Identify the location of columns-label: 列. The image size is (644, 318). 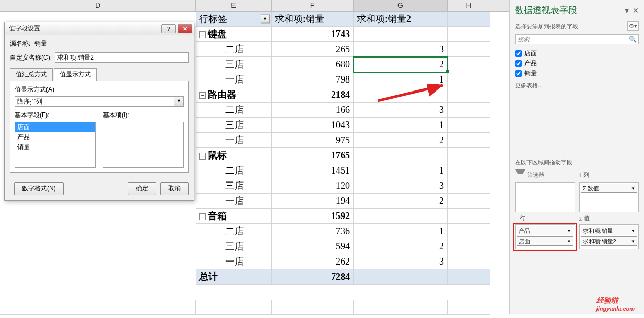
(609, 175).